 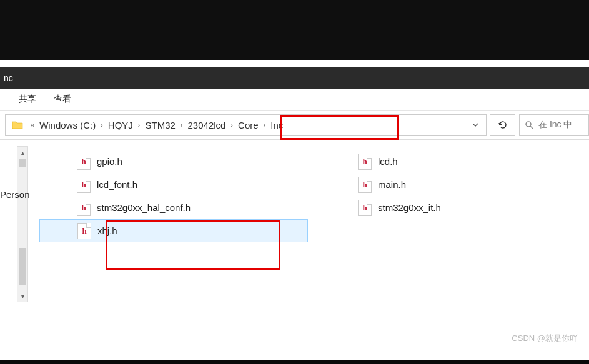 What do you see at coordinates (62, 99) in the screenshot?
I see `tab-view: 查看` at bounding box center [62, 99].